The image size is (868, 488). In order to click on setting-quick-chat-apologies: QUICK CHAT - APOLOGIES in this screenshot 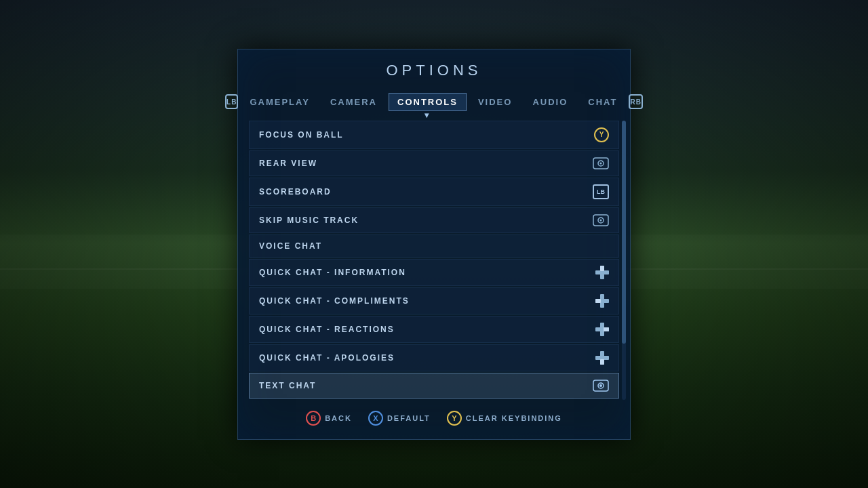, I will do `click(434, 358)`.